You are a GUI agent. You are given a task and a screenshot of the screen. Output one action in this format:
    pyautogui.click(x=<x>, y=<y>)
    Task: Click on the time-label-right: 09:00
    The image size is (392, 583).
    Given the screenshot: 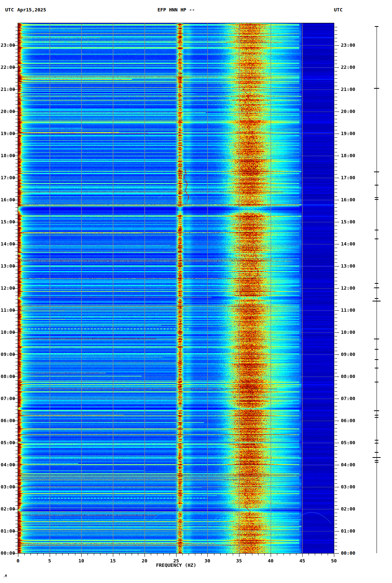 What is the action you would take?
    pyautogui.click(x=350, y=354)
    